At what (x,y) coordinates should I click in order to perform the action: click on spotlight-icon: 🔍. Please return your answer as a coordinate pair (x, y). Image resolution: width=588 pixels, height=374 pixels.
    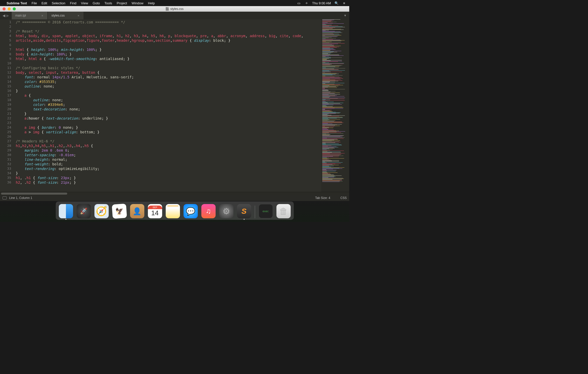
    Looking at the image, I should click on (337, 3).